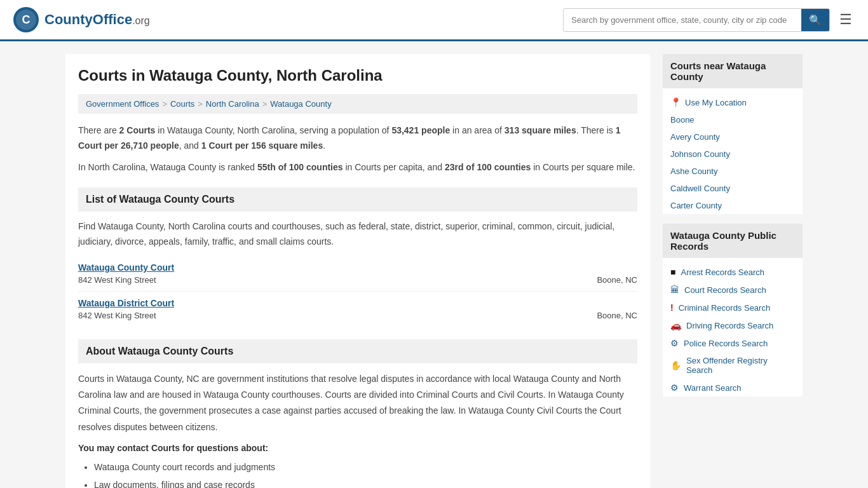 This screenshot has height=488, width=868. Describe the element at coordinates (676, 325) in the screenshot. I see `driving-icon: 🚗` at that location.